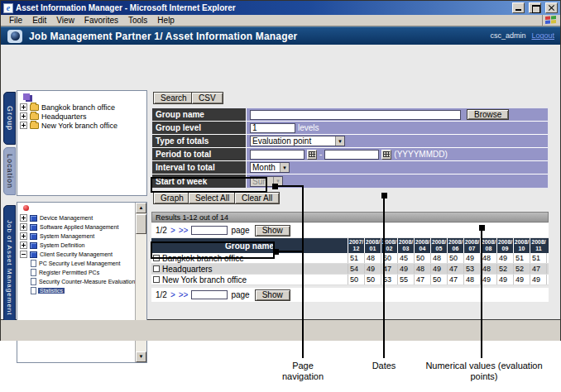  Describe the element at coordinates (535, 8) in the screenshot. I see `maximize-button` at that location.